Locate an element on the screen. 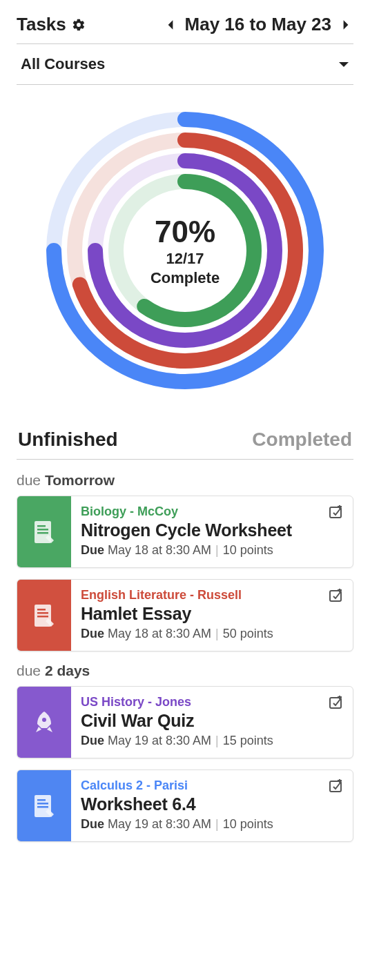  due-group-label: due 2 days is located at coordinates (185, 671).